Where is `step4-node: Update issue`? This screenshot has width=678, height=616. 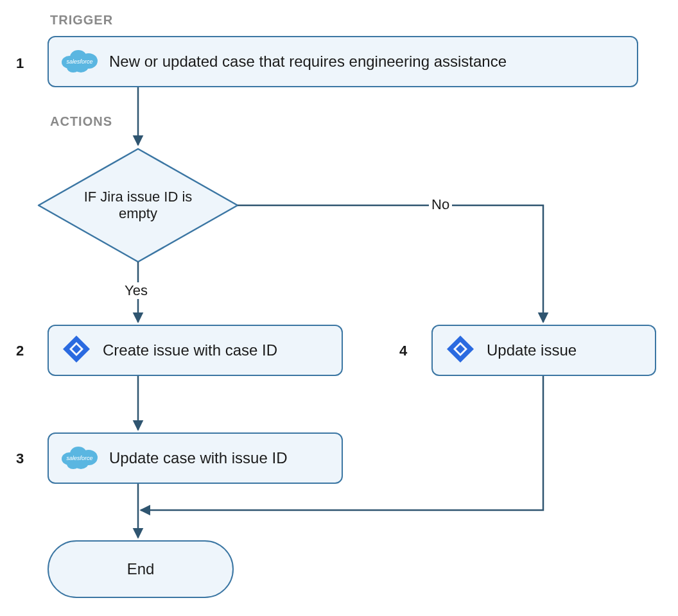
step4-node: Update issue is located at coordinates (544, 350).